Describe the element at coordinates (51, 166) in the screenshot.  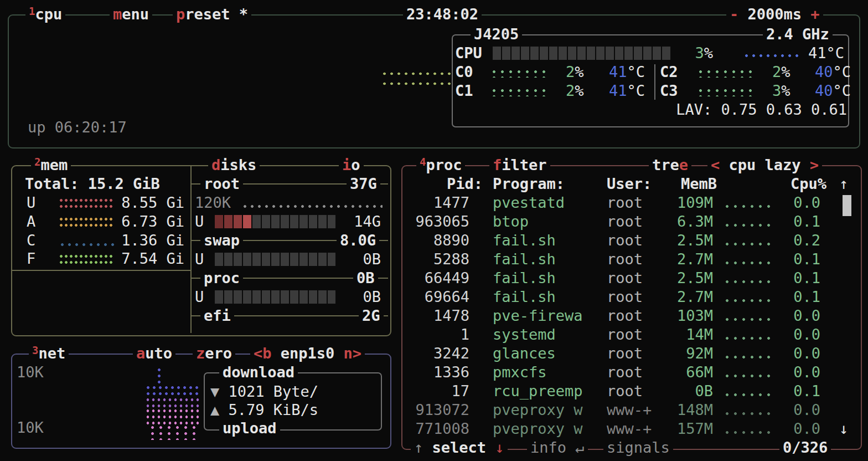
I see `tab-mem: 2mem` at that location.